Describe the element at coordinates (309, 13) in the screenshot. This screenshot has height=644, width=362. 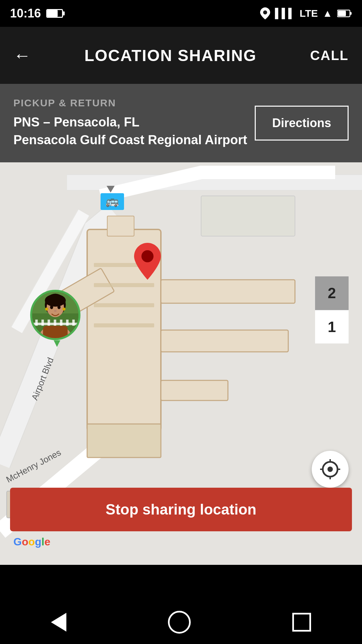
I see `network-type: LTE` at that location.